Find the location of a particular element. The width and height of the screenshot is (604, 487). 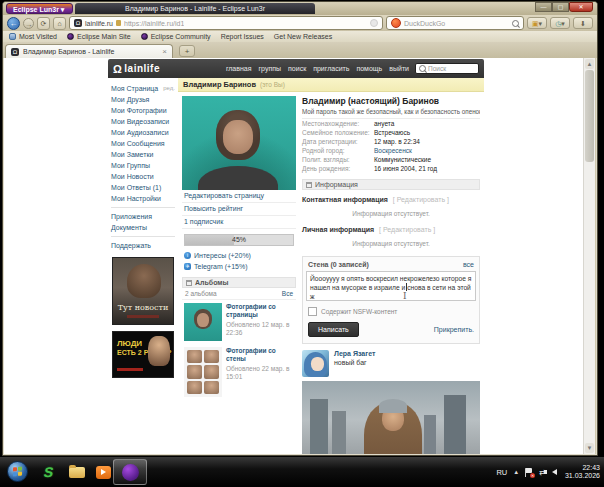

bookmark-report-issues: Report Issues is located at coordinates (242, 36).